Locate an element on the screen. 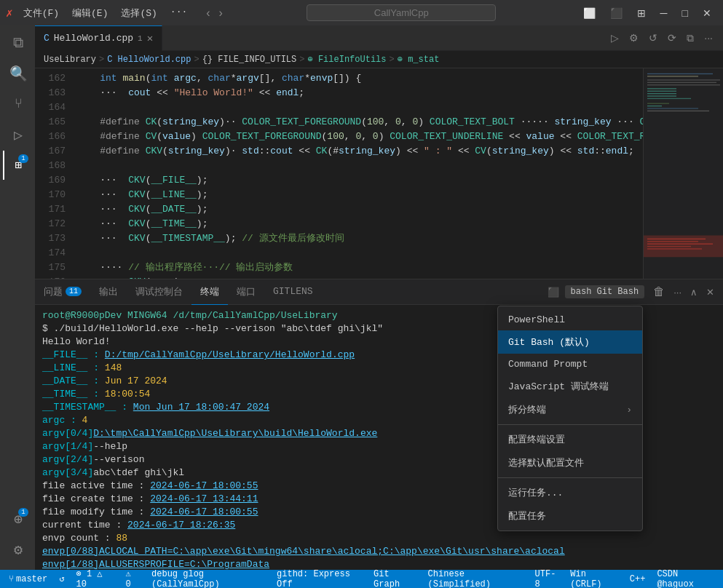 The width and height of the screenshot is (723, 588). grid-button: ⊞ is located at coordinates (641, 13).